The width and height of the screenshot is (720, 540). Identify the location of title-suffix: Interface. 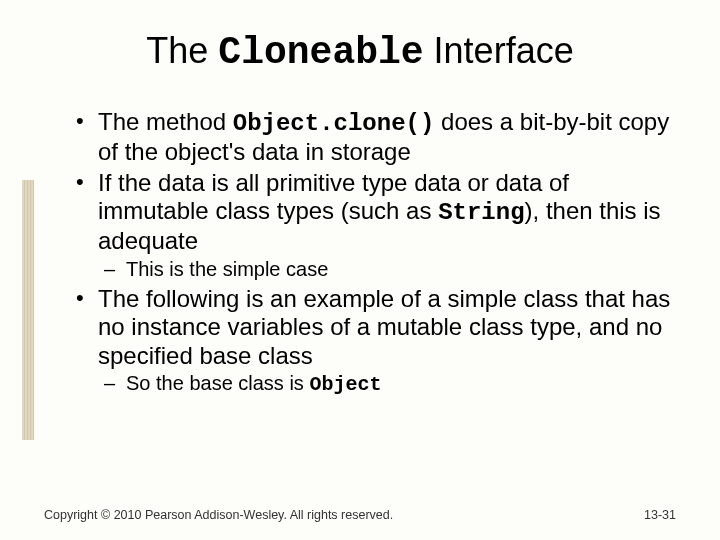
(499, 50).